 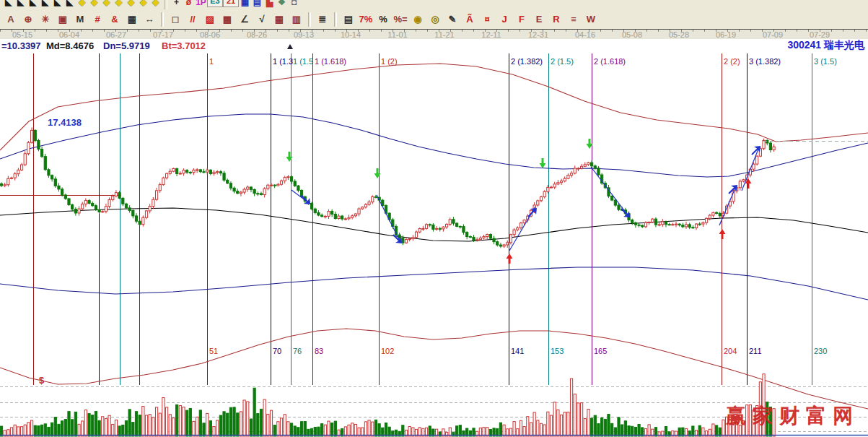 I want to click on date-axis-label: 05-08, so click(x=632, y=35).